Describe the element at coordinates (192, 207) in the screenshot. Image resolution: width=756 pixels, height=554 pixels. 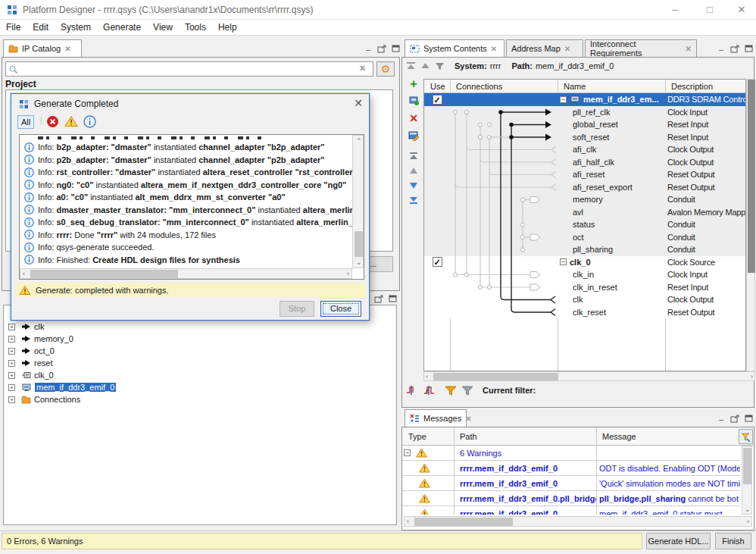
I see `dialog-log: Info: b2p_adapter: "dmaster" instantiate…` at that location.